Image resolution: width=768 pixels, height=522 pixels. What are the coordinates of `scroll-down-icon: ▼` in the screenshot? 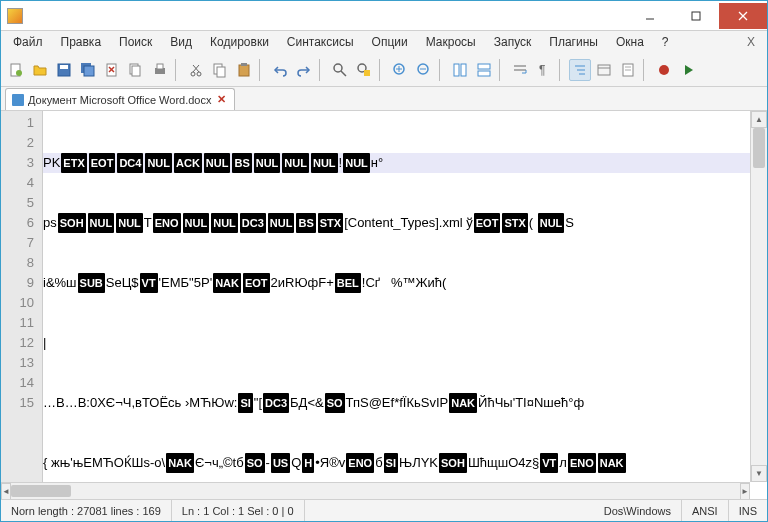 It's located at (759, 474).